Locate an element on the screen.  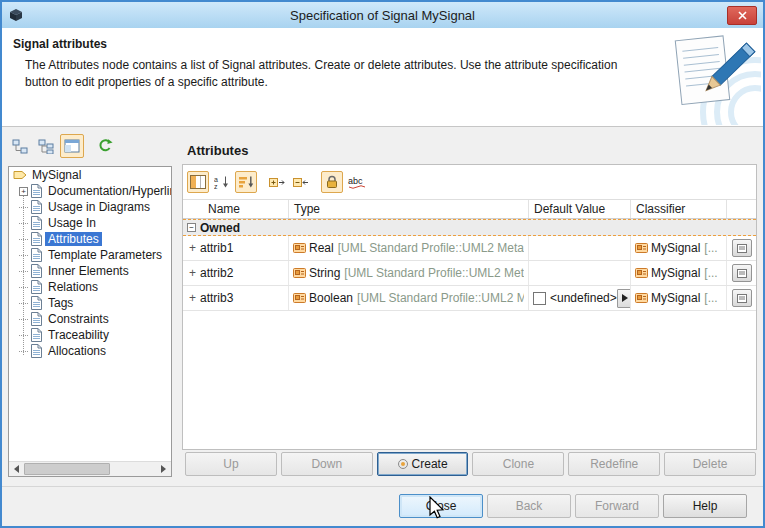
refresh-icon is located at coordinates (105, 146).